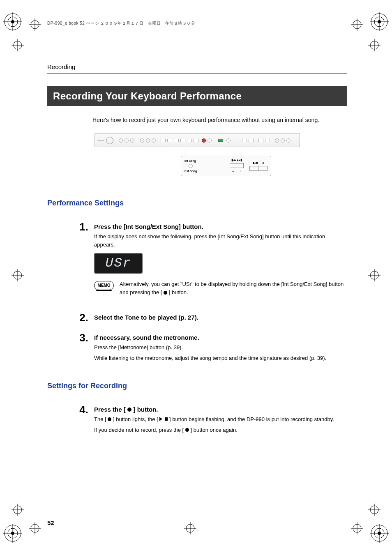  Describe the element at coordinates (221, 317) in the screenshot. I see `step-title: Select the Tone to be played (p. 27).` at that location.